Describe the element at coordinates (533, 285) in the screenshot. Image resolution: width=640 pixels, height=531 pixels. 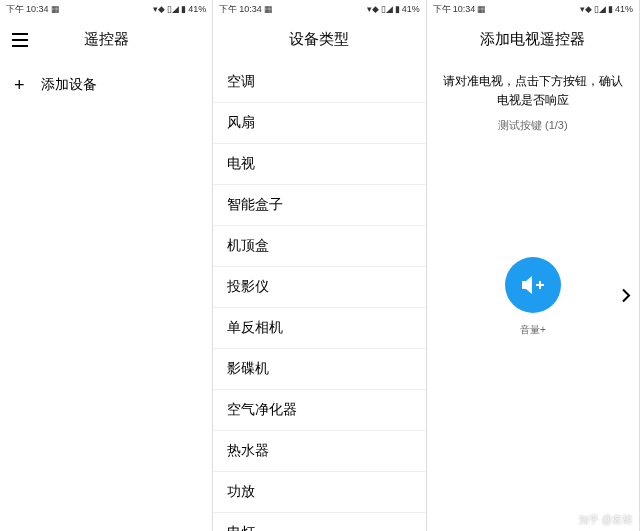
I see `volume-plus-icon` at that location.